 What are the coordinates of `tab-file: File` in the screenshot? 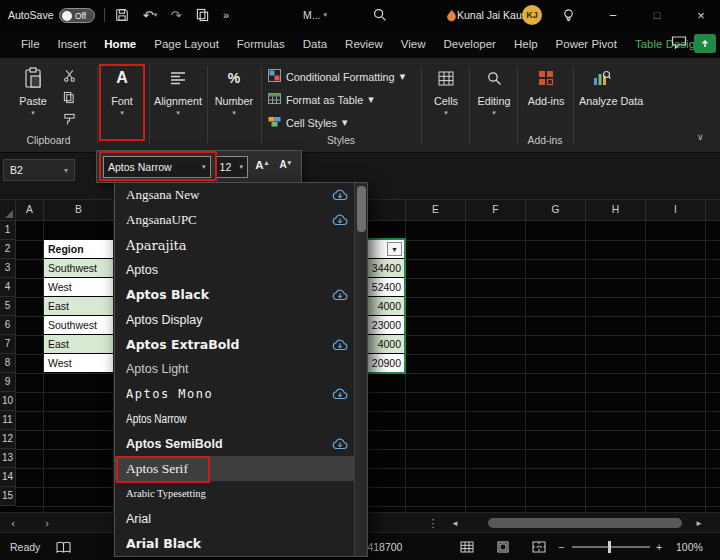 It's located at (30, 44).